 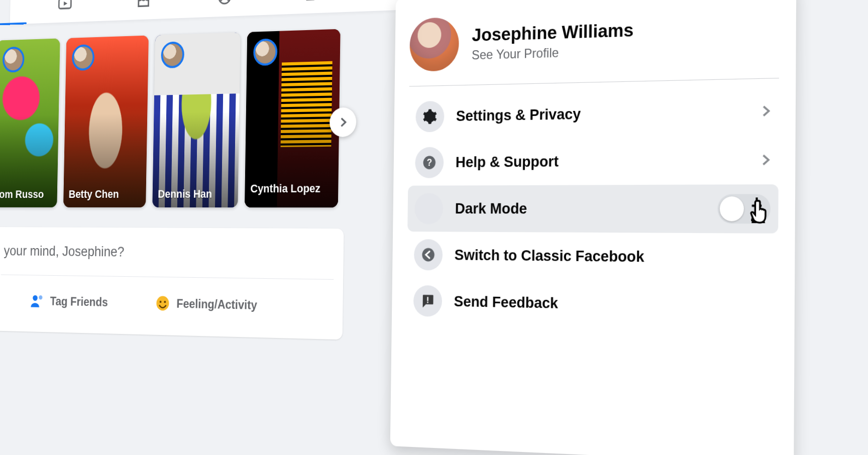 I want to click on stories-next-button, so click(x=343, y=123).